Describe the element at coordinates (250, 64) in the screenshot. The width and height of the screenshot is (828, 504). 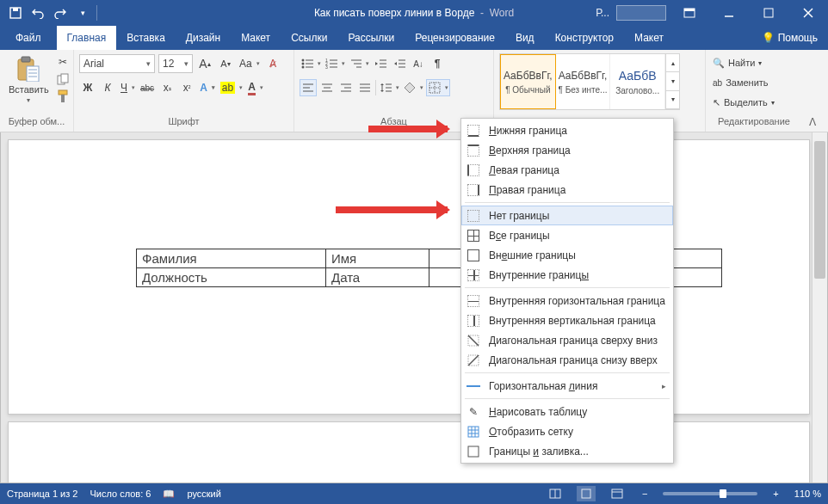
I see `change-case-button: Aa` at that location.